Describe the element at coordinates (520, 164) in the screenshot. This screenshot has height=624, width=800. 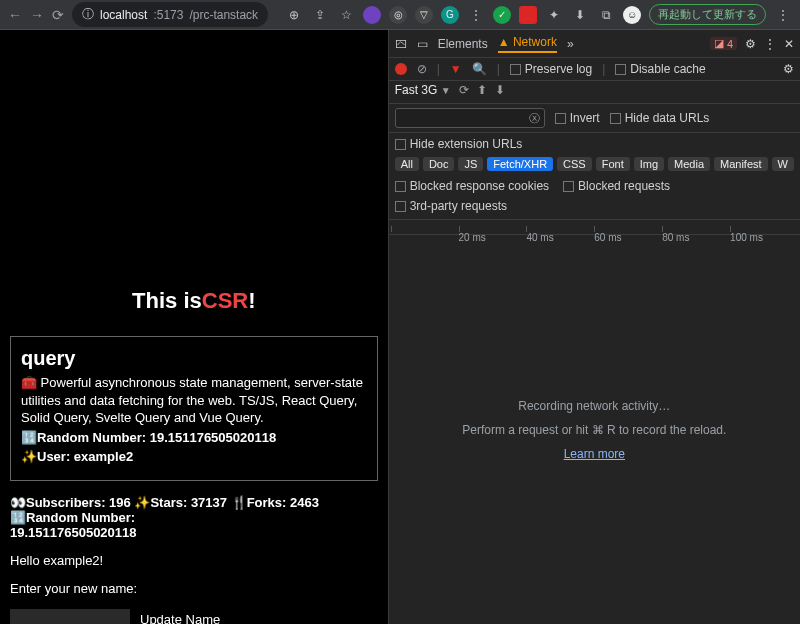
I see `type-chip-fetchxhr: Fetch/XHR` at that location.